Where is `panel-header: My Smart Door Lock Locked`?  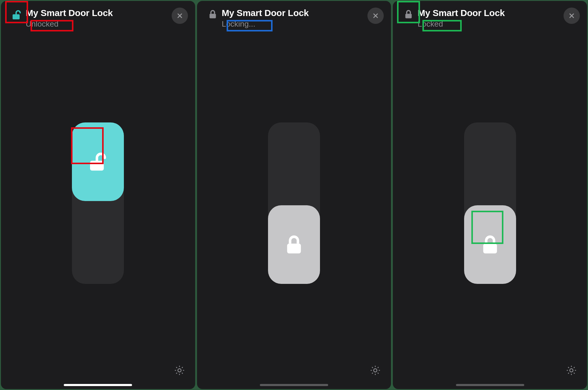
panel-header: My Smart Door Lock Locked is located at coordinates (490, 15).